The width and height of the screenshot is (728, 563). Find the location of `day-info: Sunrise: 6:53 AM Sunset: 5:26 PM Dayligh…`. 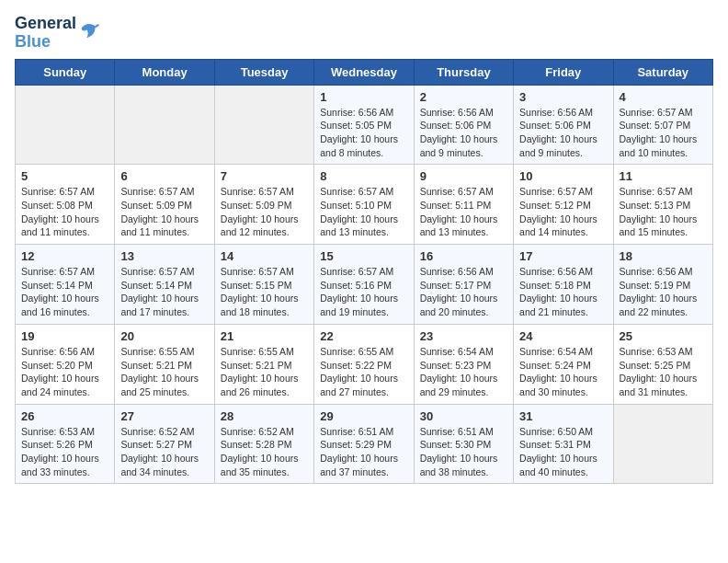

day-info: Sunrise: 6:53 AM Sunset: 5:26 PM Dayligh… is located at coordinates (64, 453).